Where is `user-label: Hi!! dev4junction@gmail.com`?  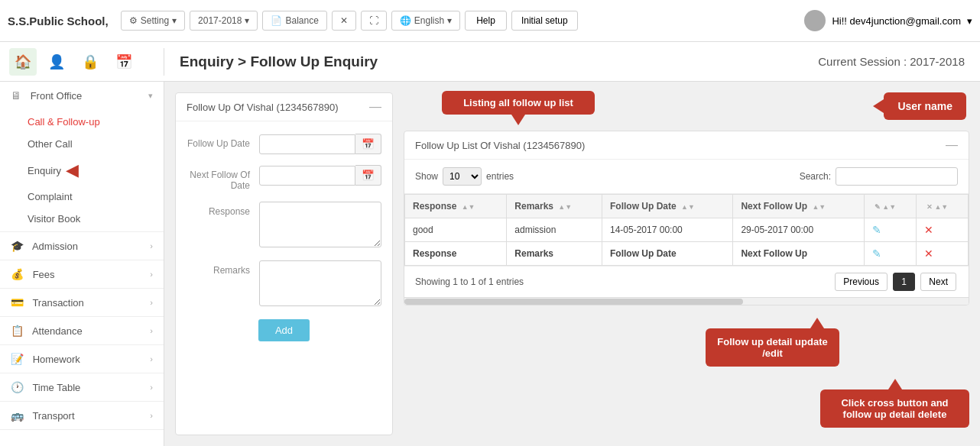
user-label: Hi!! dev4junction@gmail.com is located at coordinates (896, 21).